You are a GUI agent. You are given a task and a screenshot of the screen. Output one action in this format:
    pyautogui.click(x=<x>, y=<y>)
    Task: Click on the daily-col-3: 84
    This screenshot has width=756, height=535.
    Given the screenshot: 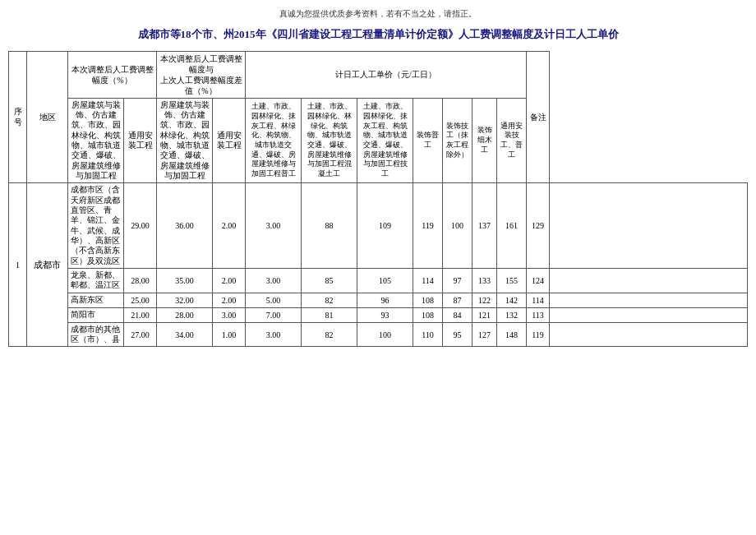 What is the action you would take?
    pyautogui.click(x=458, y=315)
    